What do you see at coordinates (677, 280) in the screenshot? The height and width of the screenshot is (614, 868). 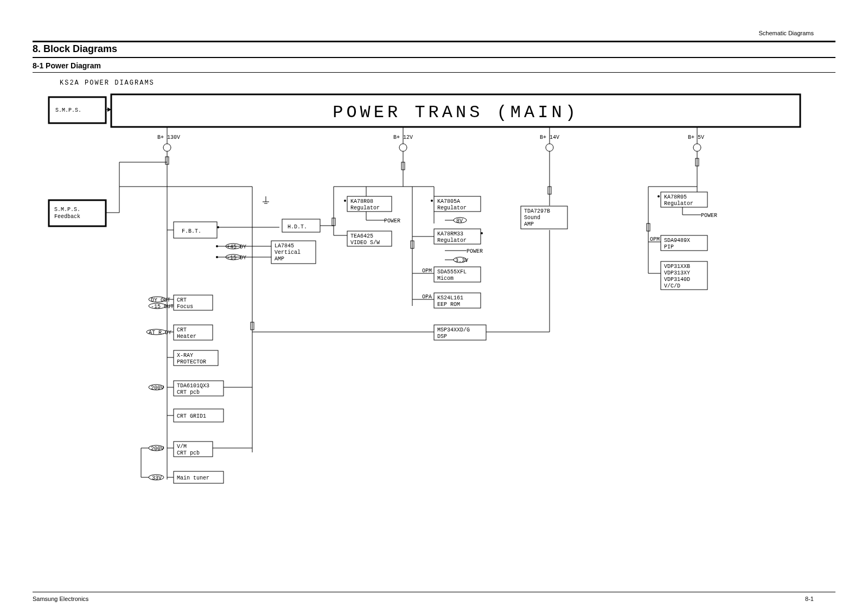 I see `vdp-l3: VDP3140D` at bounding box center [677, 280].